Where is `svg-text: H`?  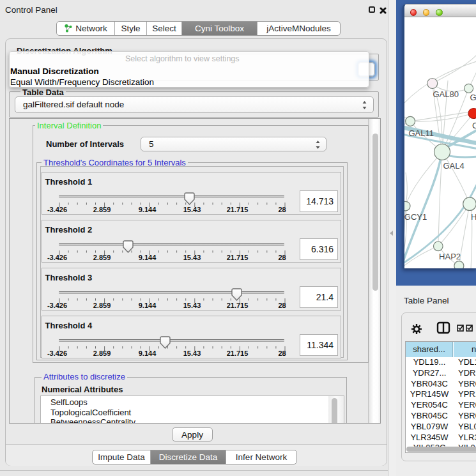 svg-text: H is located at coordinates (473, 217).